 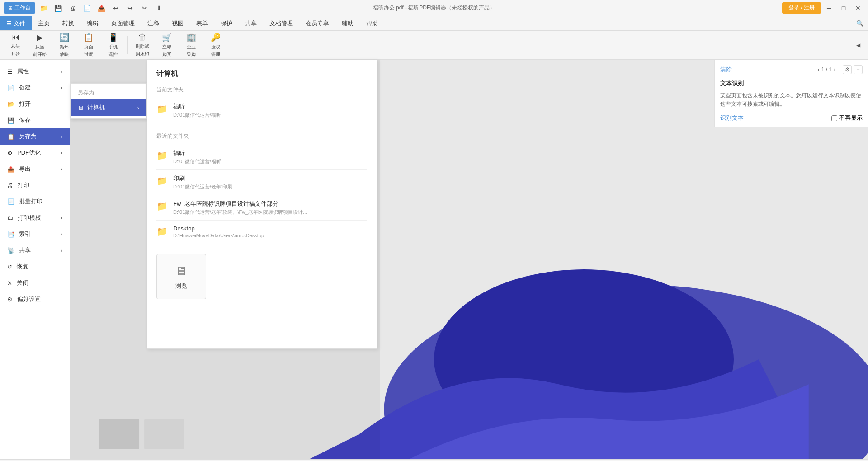 What do you see at coordinates (43, 8) in the screenshot?
I see `open-file-icon: 📁` at bounding box center [43, 8].